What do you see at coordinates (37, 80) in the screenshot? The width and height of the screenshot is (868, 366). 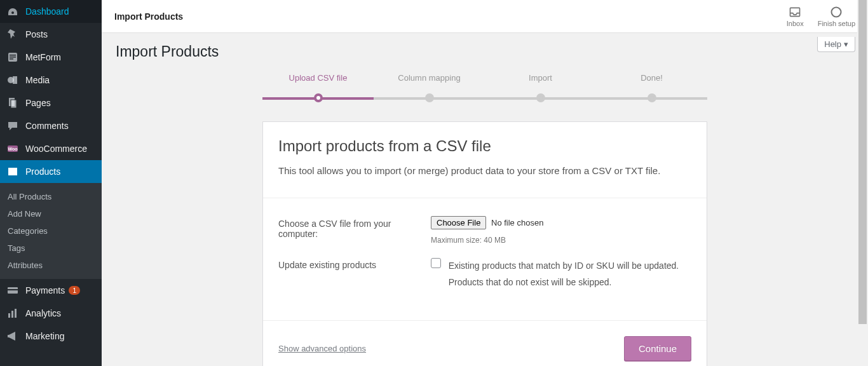 I see `sidebar-item-label: Media` at bounding box center [37, 80].